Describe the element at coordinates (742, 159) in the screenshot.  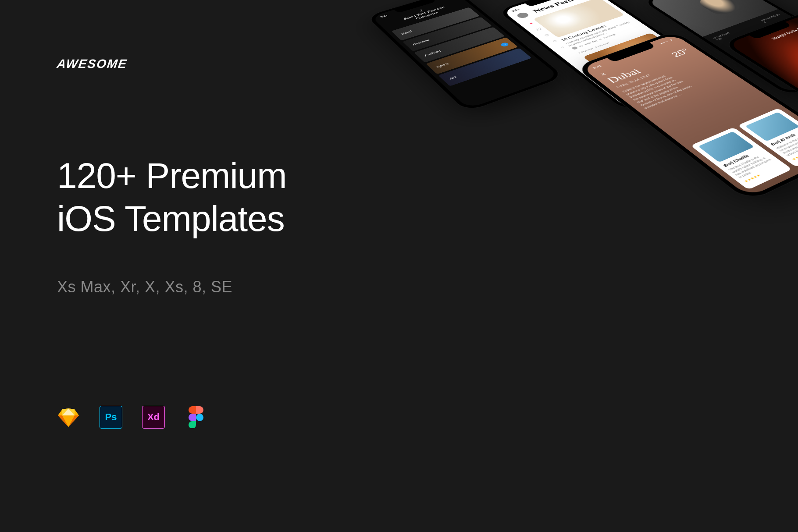
I see `poi-title: Burj Khalifa` at that location.